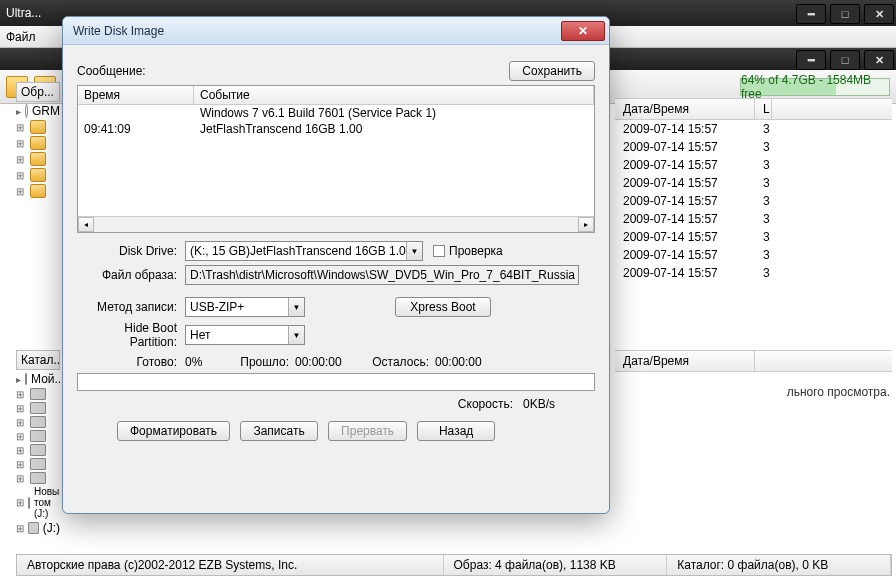 This screenshot has width=896, height=584. Describe the element at coordinates (38, 317) in the screenshot. I see `left-tree-pane: Обр... ▸GRM ⊞ ⊞ ⊞ ⊞ ⊞ Катал... ▸Мой... ⊞…` at that location.